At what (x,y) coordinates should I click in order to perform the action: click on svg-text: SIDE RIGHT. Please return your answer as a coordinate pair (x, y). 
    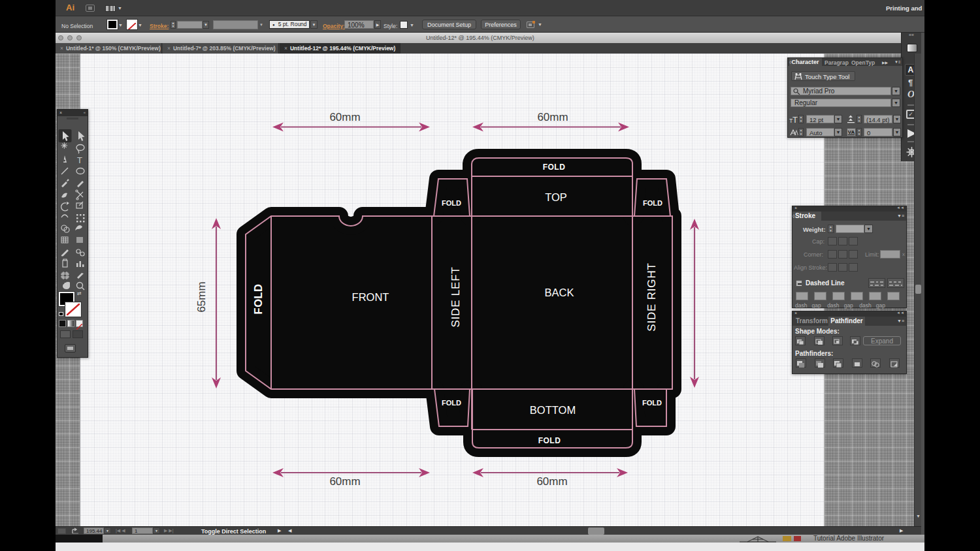
    Looking at the image, I should click on (652, 296).